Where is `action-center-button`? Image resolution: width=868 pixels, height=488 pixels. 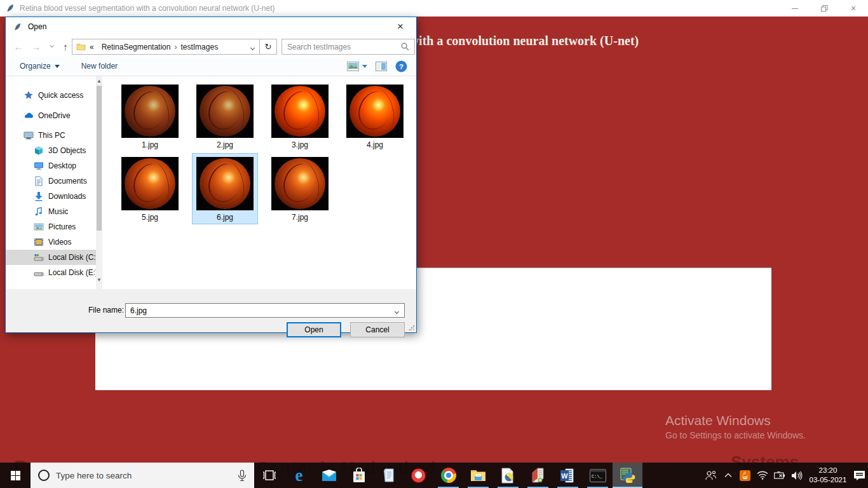 action-center-button is located at coordinates (859, 475).